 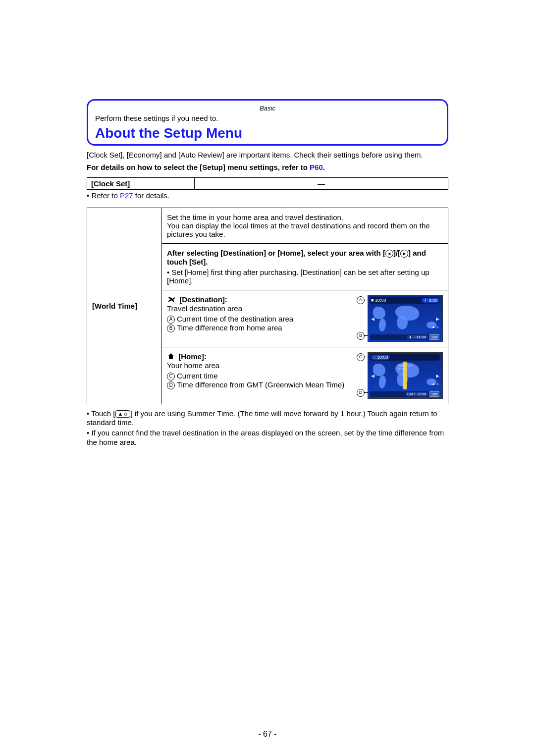 What do you see at coordinates (316, 167) in the screenshot?
I see `link-p60: P60` at bounding box center [316, 167].